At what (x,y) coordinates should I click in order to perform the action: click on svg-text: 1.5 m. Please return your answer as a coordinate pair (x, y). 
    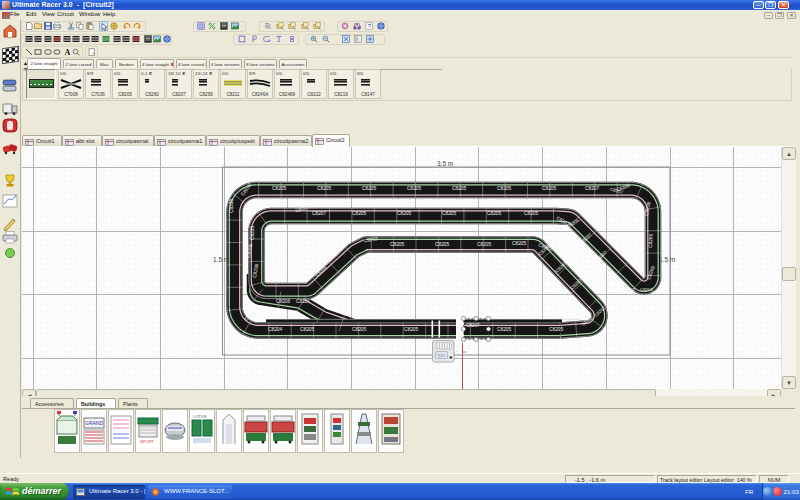
    Looking at the image, I should click on (667, 260).